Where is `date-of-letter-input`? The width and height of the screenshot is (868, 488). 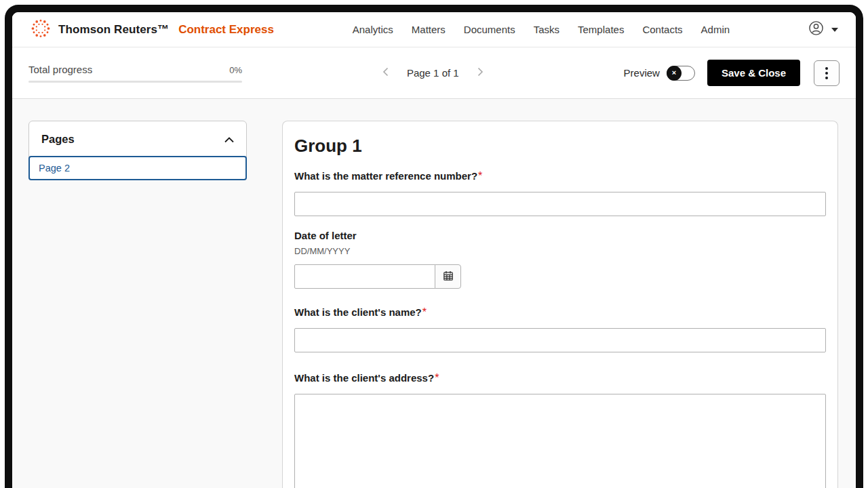 date-of-letter-input is located at coordinates (365, 277).